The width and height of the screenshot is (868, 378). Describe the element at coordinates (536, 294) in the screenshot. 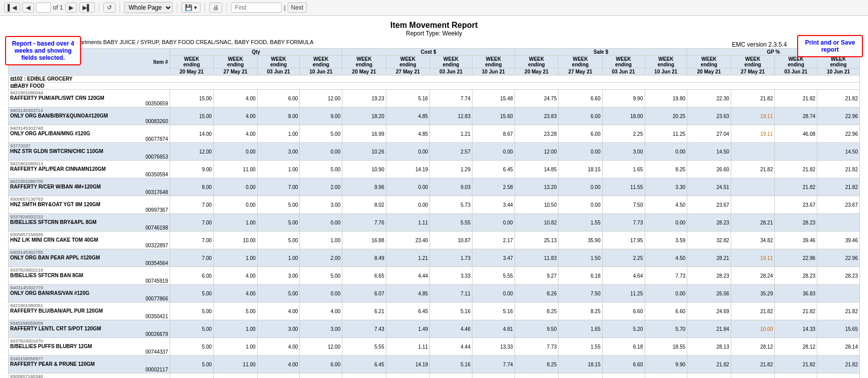

I see `sale-w1-cell: 8.26` at that location.